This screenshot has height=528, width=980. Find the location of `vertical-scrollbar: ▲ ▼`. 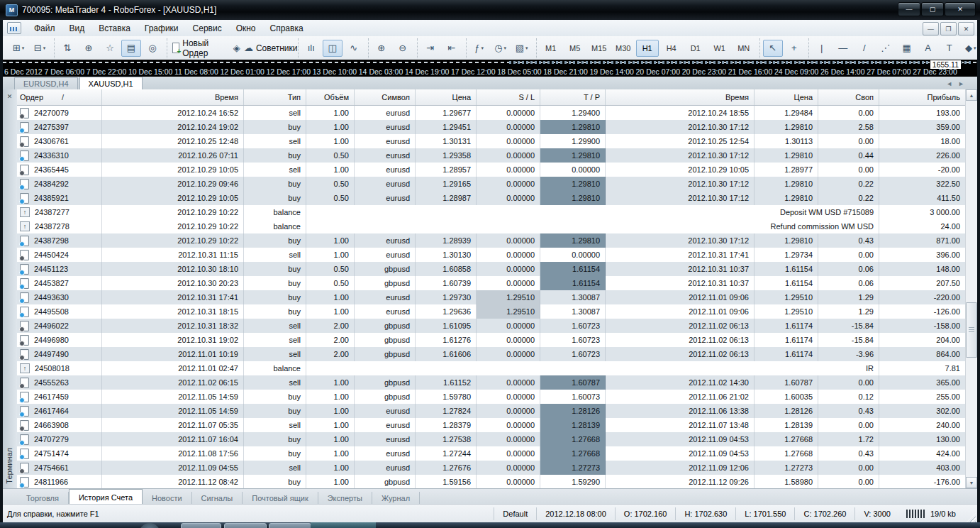

vertical-scrollbar: ▲ ▼ is located at coordinates (971, 289).